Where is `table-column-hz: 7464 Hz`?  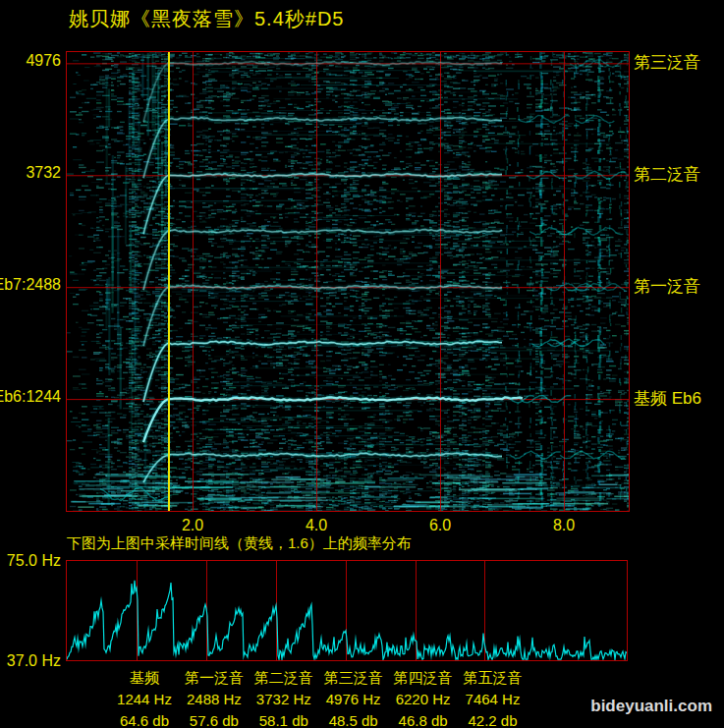
table-column-hz: 7464 Hz is located at coordinates (493, 700).